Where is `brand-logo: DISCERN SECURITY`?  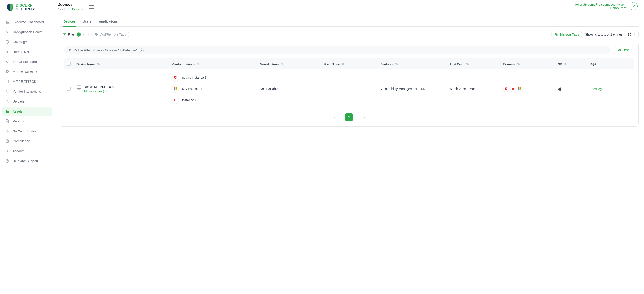
brand-logo: DISCERN SECURITY is located at coordinates (27, 8).